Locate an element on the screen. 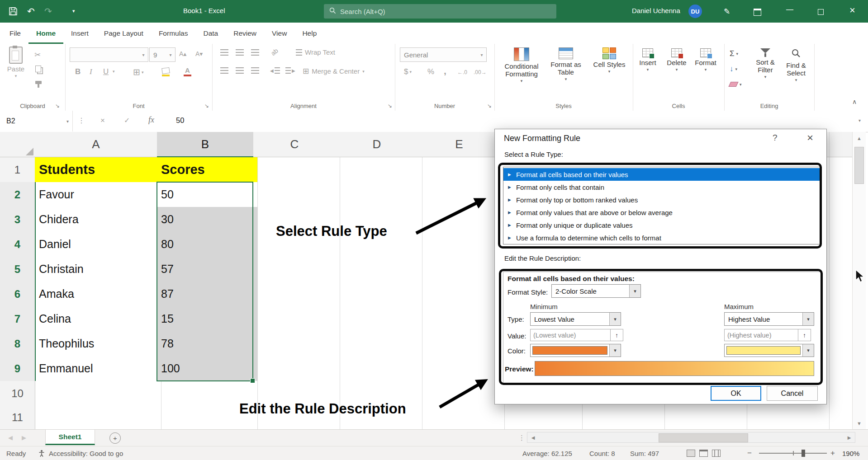 This screenshot has height=460, width=868. align-bottom-button is located at coordinates (255, 52).